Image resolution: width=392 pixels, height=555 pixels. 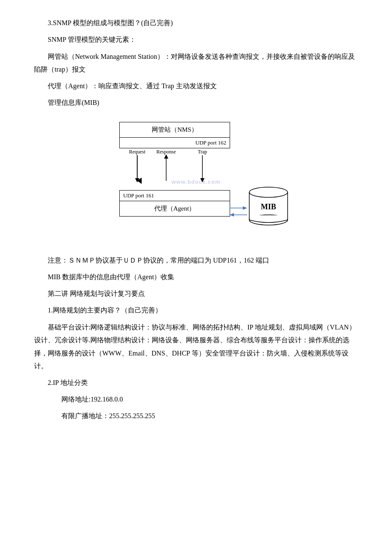 I want to click on item1-body: 基础平台设计:网络逻辑结构设计：协议与标准、网络的拓扑结构、IP 地址规划、虚拟…, so click(x=196, y=347).